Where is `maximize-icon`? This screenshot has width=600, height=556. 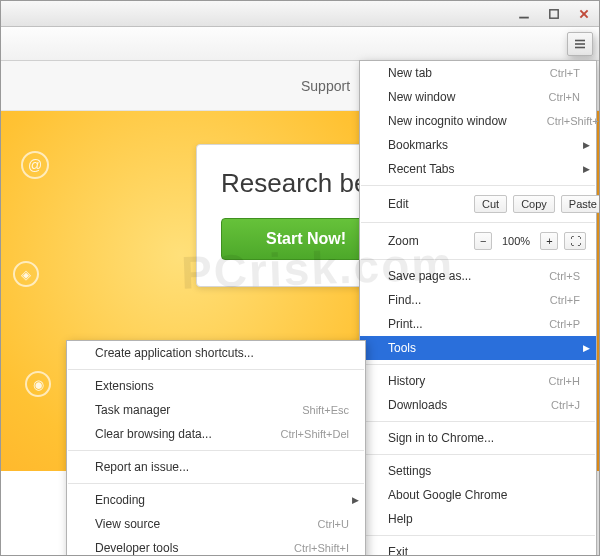
maximize-icon is located at coordinates (554, 14).